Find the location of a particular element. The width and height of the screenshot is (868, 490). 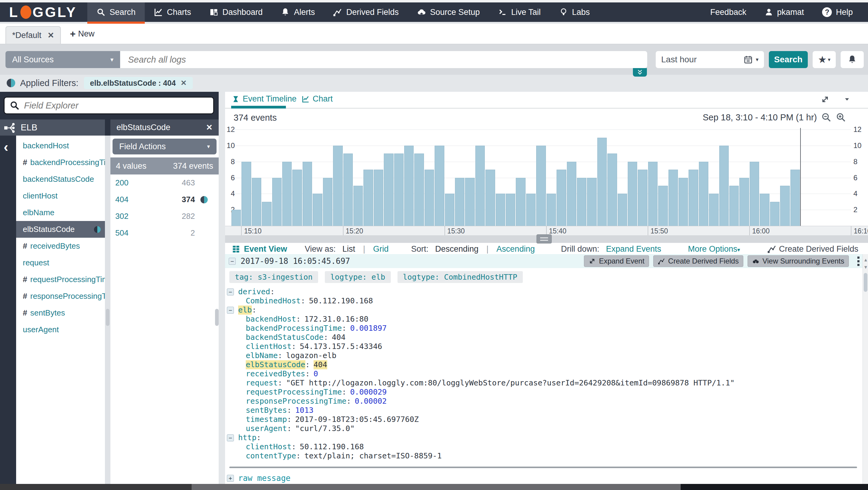

value-row-302: 302282 is located at coordinates (164, 216).